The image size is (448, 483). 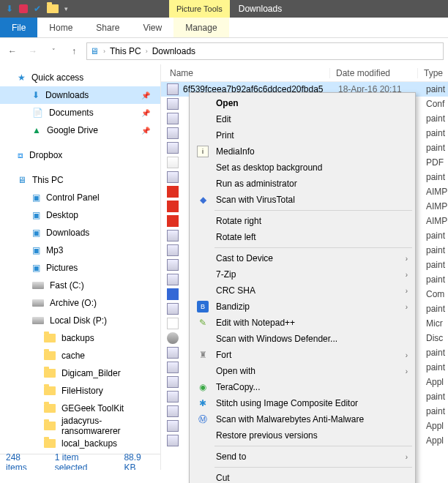 I want to click on txt-file-icon, so click(x=173, y=323).